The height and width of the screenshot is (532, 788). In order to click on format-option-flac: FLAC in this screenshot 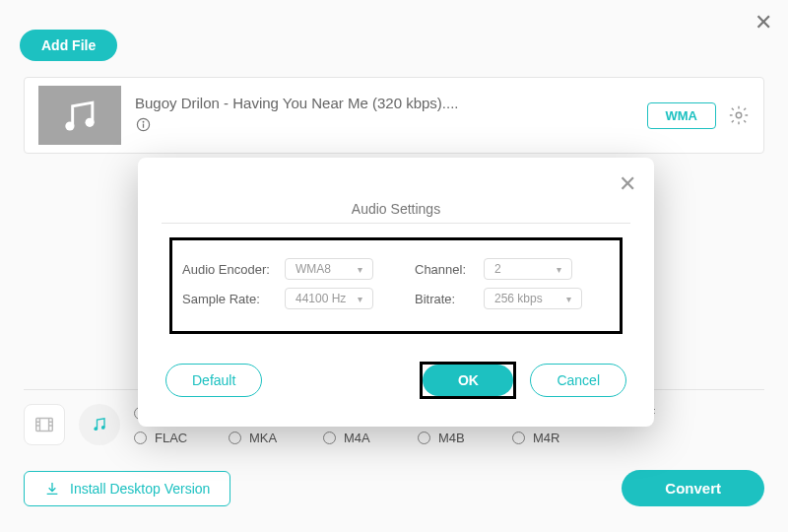, I will do `click(168, 437)`.